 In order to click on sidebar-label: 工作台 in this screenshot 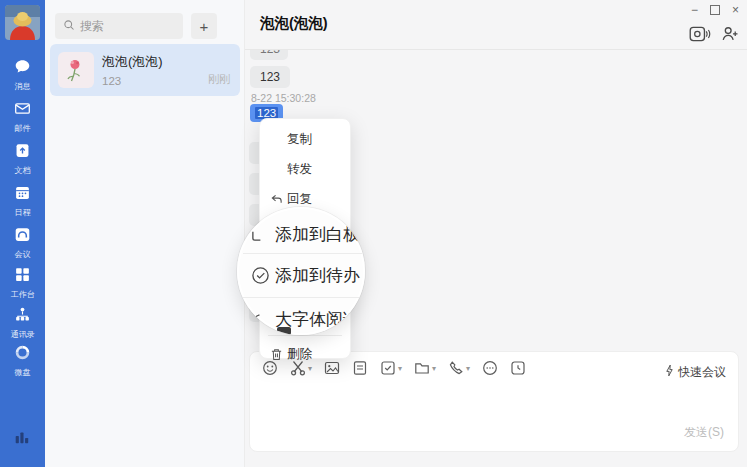, I will do `click(22, 294)`.